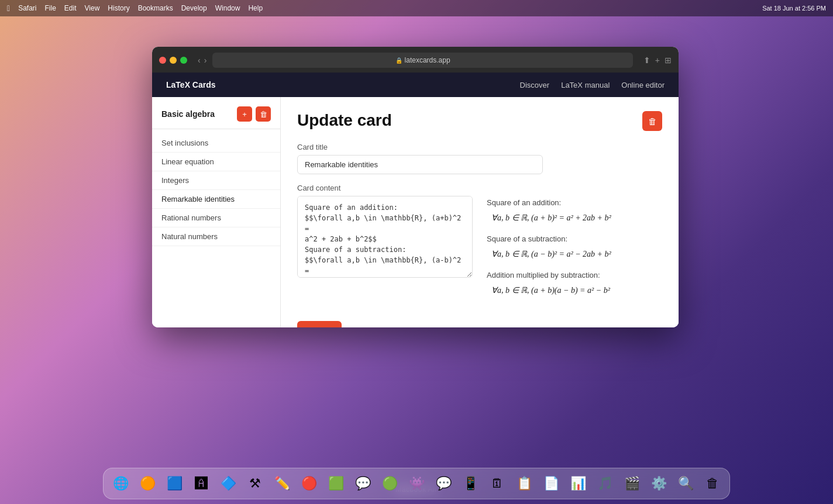  Describe the element at coordinates (417, 8) in the screenshot. I see `menubar:  Safari File Edit View History Bookmark…` at that location.